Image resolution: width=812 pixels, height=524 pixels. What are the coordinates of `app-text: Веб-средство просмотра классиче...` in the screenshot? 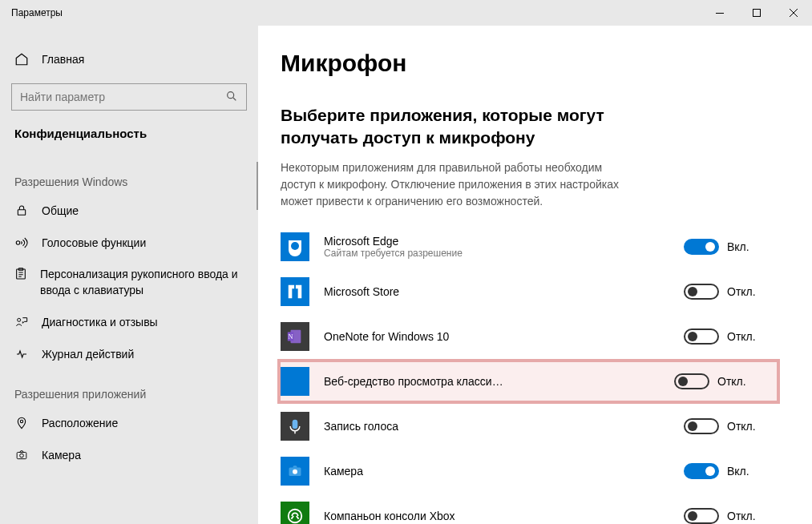 It's located at (492, 381).